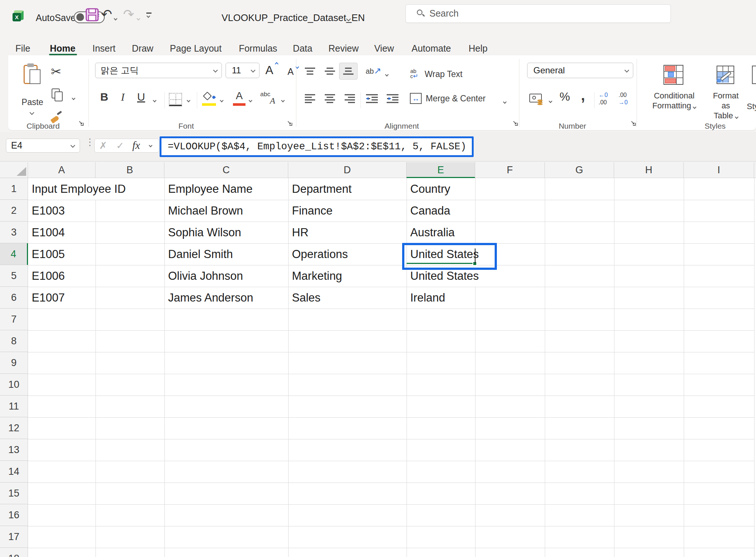 The width and height of the screenshot is (756, 557). Describe the element at coordinates (348, 72) in the screenshot. I see `bottom-align-icon` at that location.